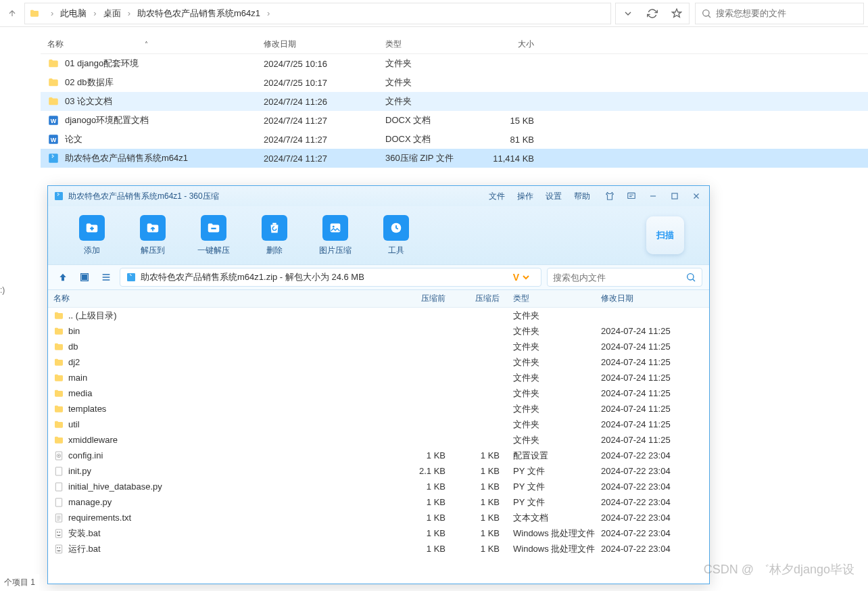  Describe the element at coordinates (379, 549) in the screenshot. I see `zip-row: 运行.bat1 KB1 KBWindows 批处理文件2024-07-22 23…` at that location.